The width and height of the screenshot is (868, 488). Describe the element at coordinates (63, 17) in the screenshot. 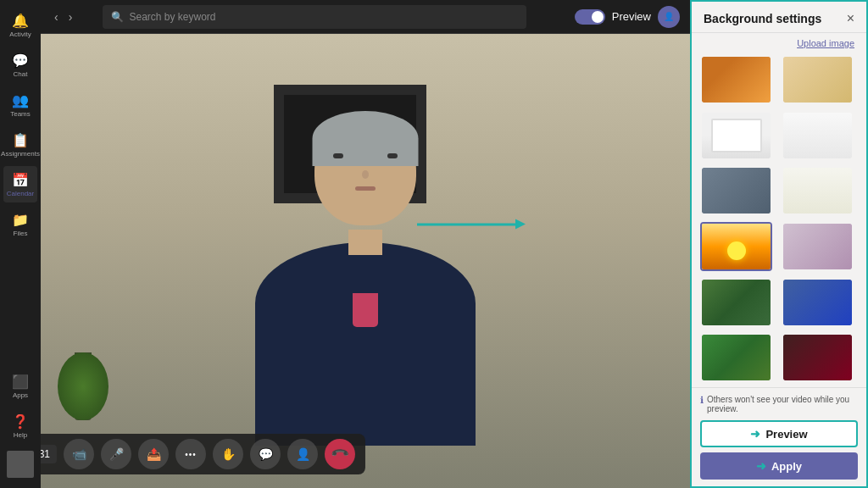

I see `nav-arrows: ‹ ›` at that location.